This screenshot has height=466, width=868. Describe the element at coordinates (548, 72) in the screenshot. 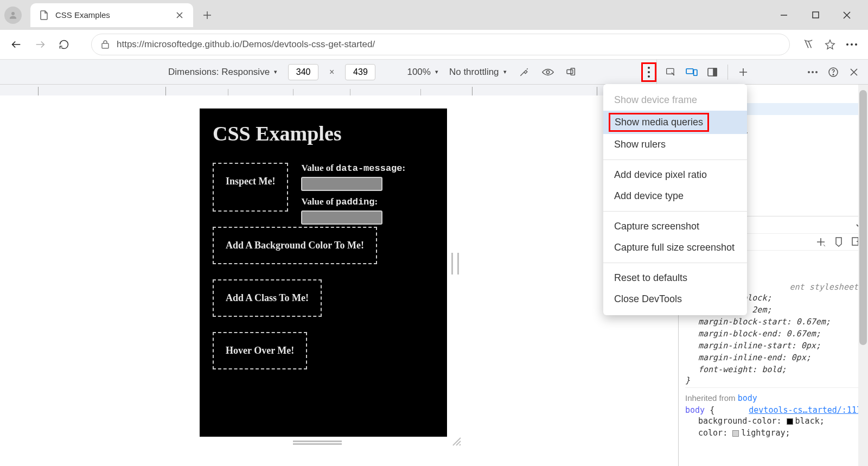

I see `vision-button` at that location.